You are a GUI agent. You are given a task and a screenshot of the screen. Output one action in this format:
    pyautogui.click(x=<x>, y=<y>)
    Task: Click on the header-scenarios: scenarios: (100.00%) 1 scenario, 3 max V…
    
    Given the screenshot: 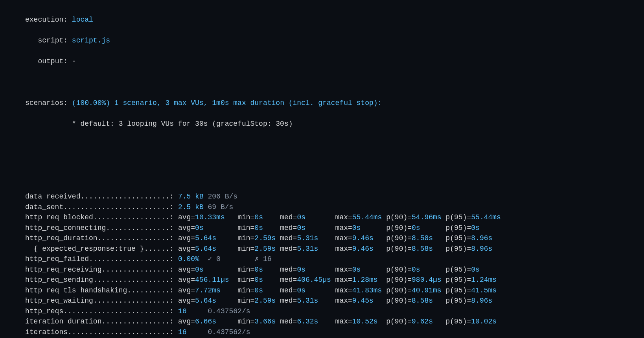 What is the action you would take?
    pyautogui.click(x=322, y=103)
    